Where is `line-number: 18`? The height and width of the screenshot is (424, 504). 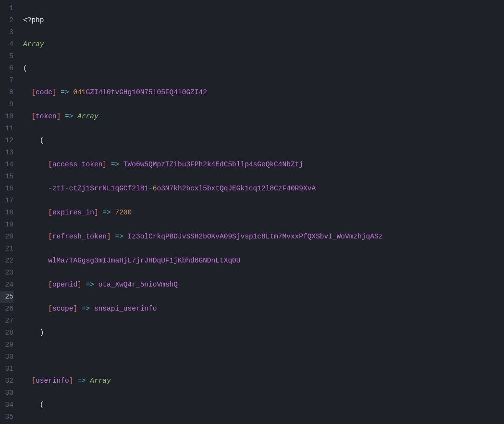
line-number: 18 is located at coordinates (7, 212).